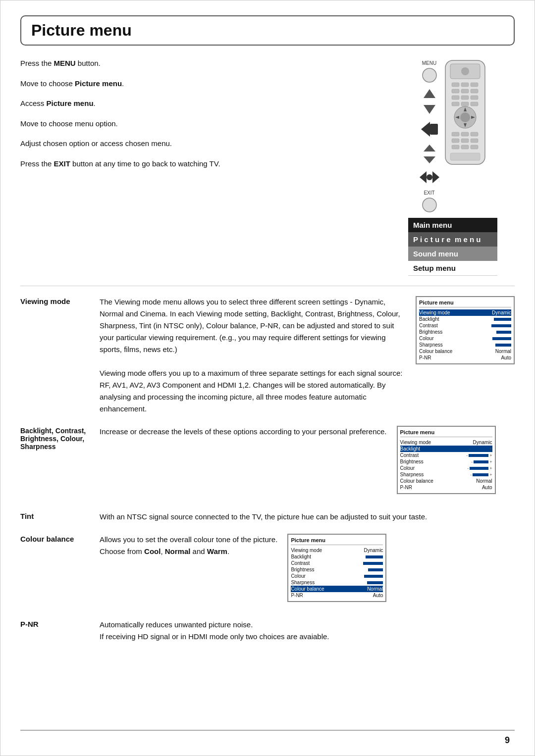 The image size is (535, 756). What do you see at coordinates (268, 31) in the screenshot?
I see `page-title: Picture menu` at bounding box center [268, 31].